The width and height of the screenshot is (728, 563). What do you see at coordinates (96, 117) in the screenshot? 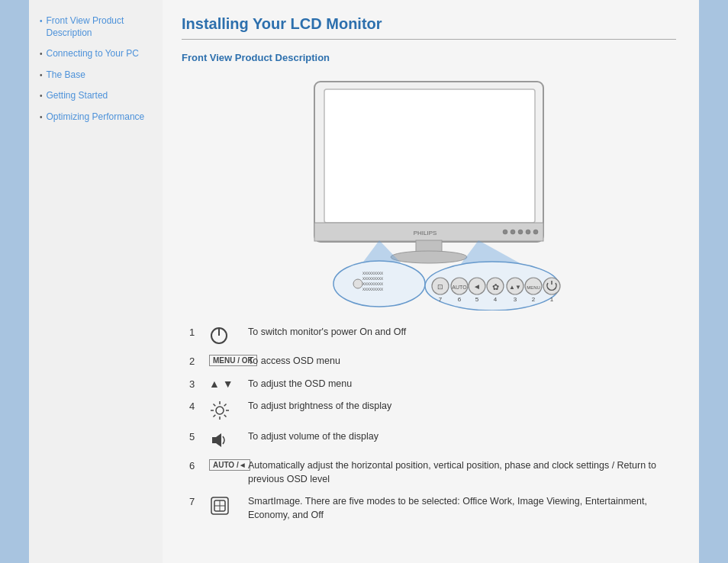
I see `sidebar-link-optimizing: Optimizing Performance` at bounding box center [96, 117].